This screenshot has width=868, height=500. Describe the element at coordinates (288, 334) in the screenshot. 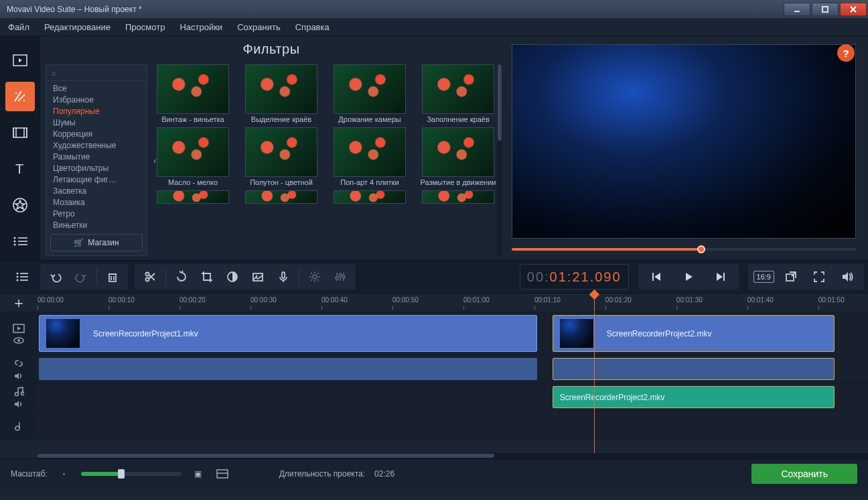

I see `clip-video-1: ScreenRecorderProject1.mkv` at that location.